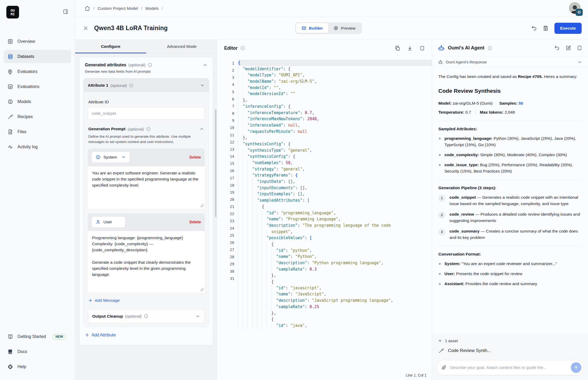 The height and width of the screenshot is (380, 588). Describe the element at coordinates (38, 102) in the screenshot. I see `sidebar-item-models: Models` at that location.